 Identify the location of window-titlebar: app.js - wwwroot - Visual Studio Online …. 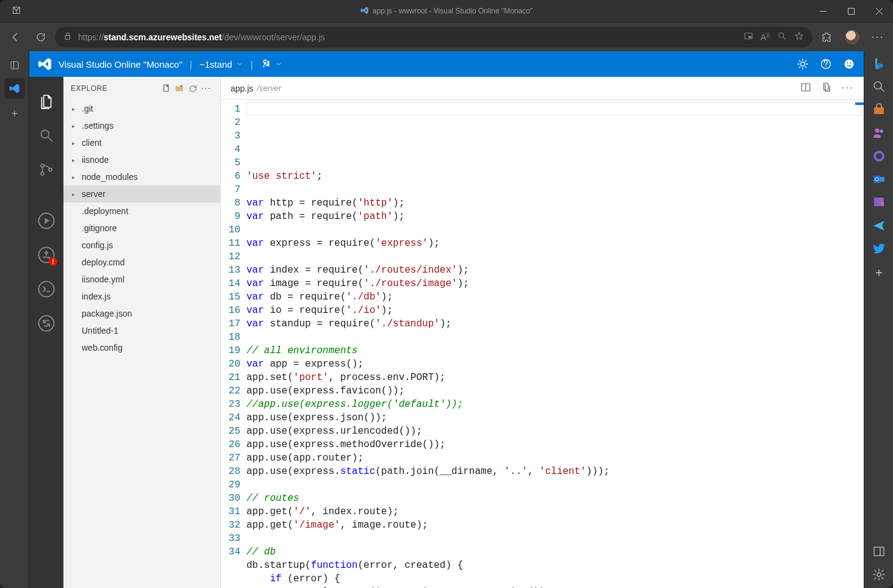
(446, 11).